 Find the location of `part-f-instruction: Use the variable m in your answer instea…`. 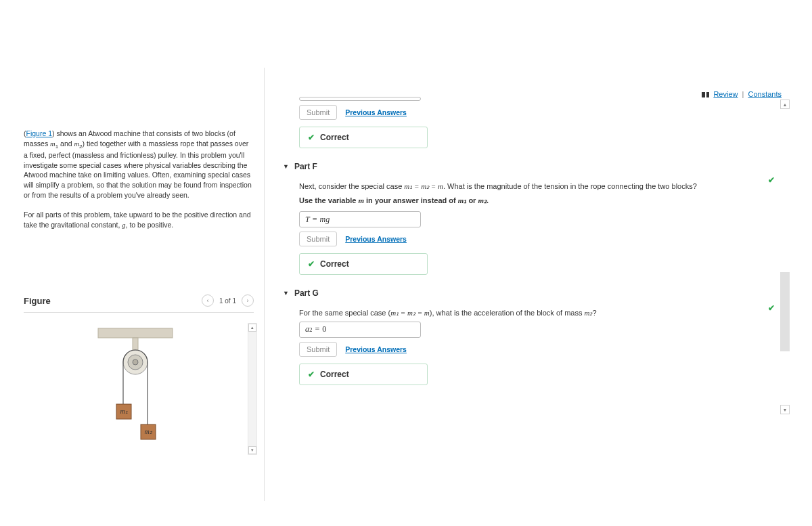

part-f-instruction: Use the variable m in your answer instea… is located at coordinates (541, 200).